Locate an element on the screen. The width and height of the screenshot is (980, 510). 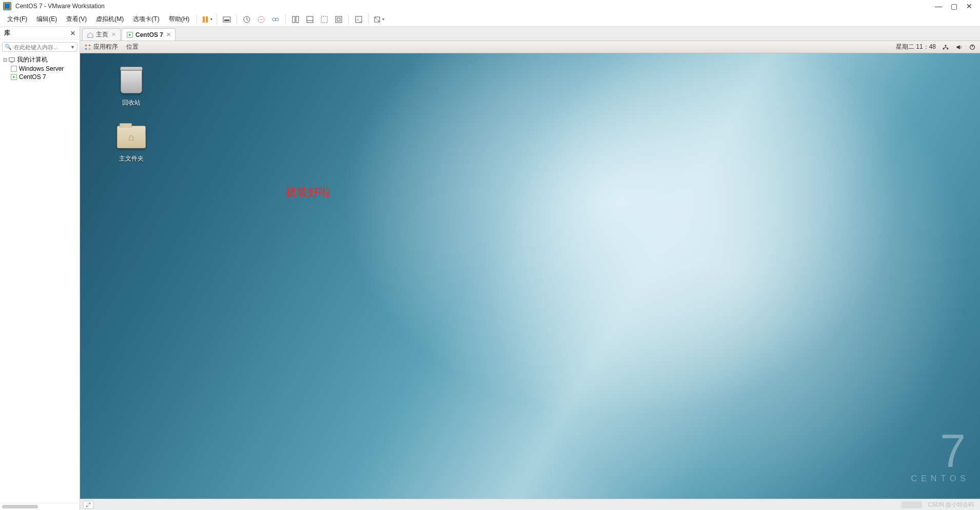
library-search: 🔍 ▼ is located at coordinates (40, 47).